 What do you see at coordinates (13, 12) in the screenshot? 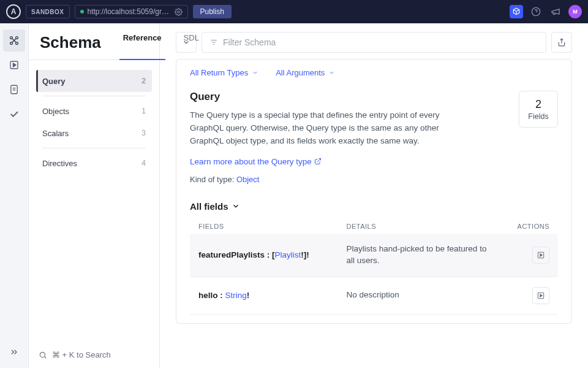
I see `apollo-logo: A` at bounding box center [13, 12].